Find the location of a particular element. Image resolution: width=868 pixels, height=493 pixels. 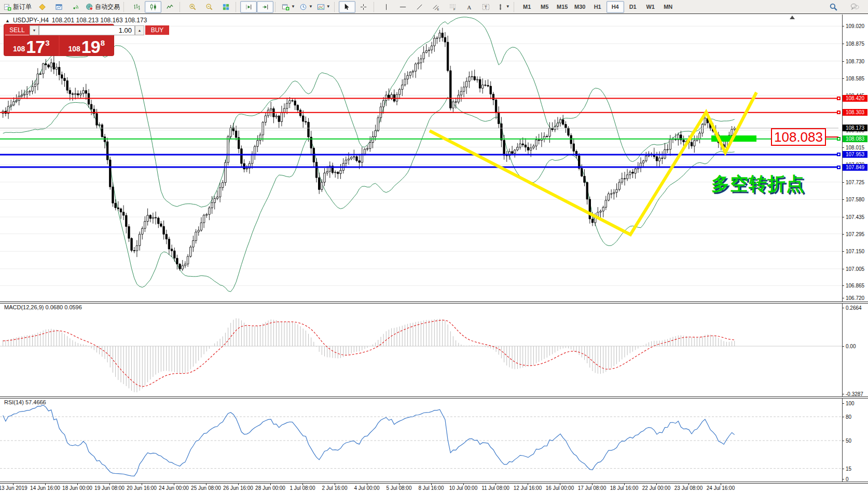

turning-point-annotation: 多空转折点 is located at coordinates (758, 184).